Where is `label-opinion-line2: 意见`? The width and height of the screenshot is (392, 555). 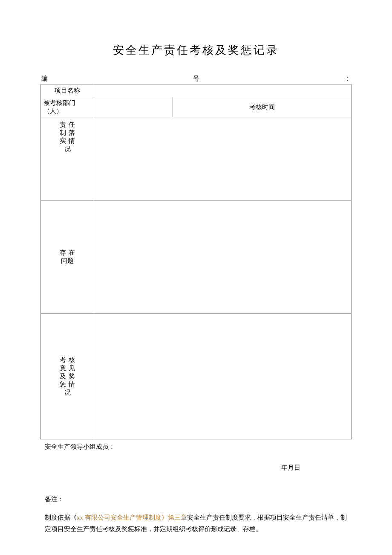 label-opinion-line2: 意见 is located at coordinates (67, 369).